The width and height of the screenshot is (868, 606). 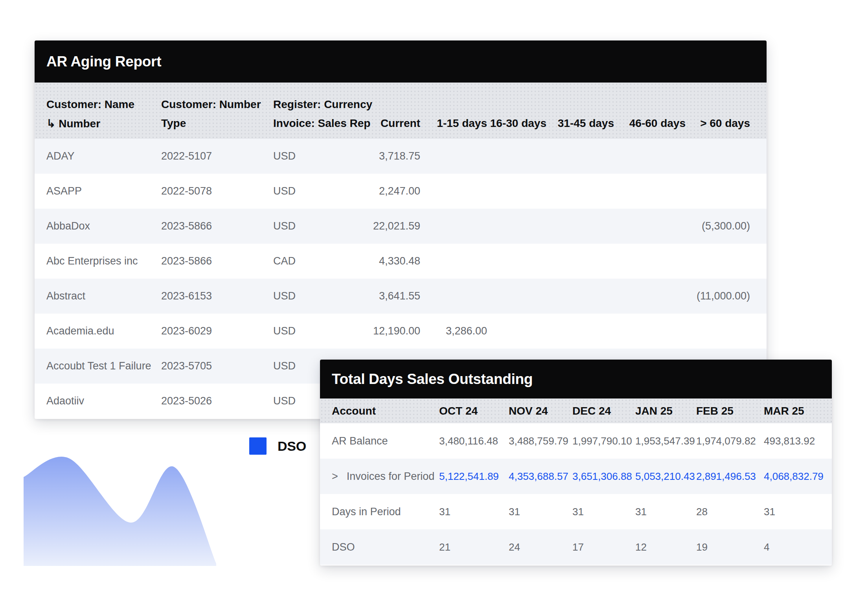 What do you see at coordinates (292, 446) in the screenshot?
I see `dso-legend-label: DSO` at bounding box center [292, 446].